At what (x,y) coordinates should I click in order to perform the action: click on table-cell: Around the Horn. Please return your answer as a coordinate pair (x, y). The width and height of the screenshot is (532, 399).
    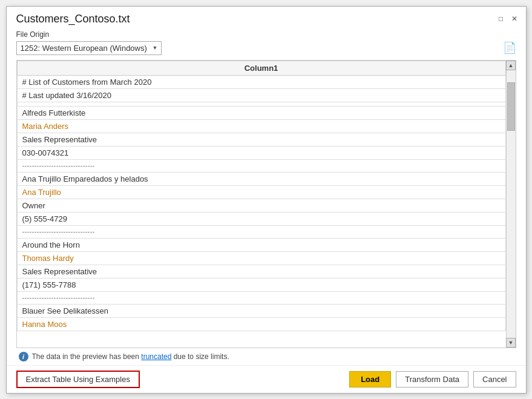
    Looking at the image, I should click on (261, 245).